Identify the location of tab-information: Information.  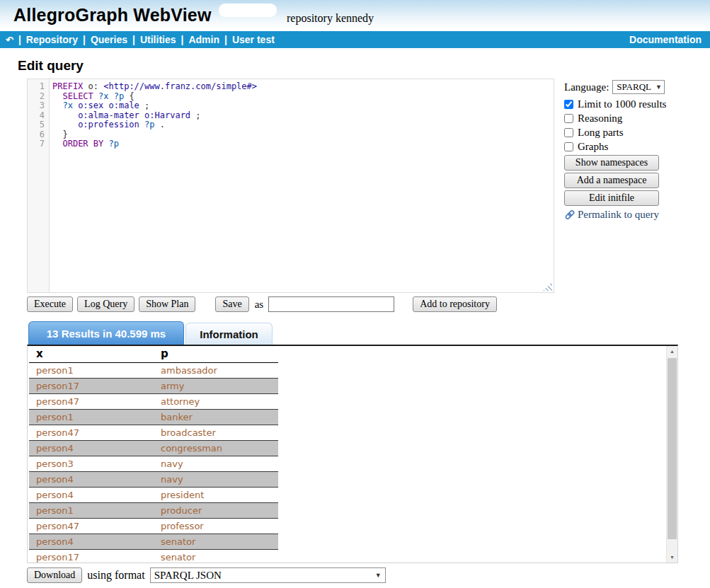
(229, 334).